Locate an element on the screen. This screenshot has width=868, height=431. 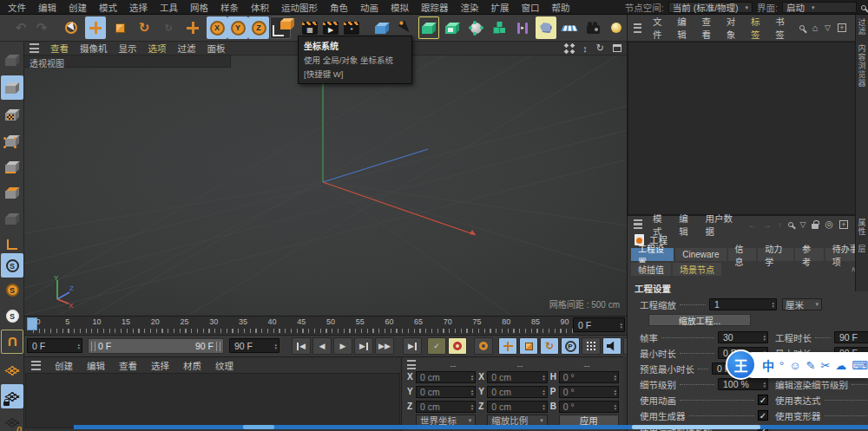
timeline-tick-5: 5 is located at coordinates (68, 322).